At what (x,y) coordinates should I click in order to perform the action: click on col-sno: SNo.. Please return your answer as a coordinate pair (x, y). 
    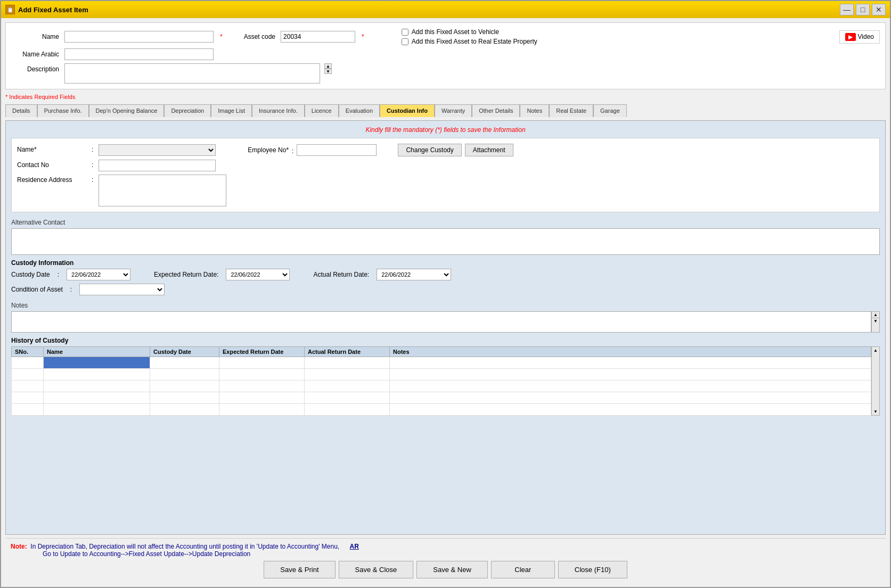
    Looking at the image, I should click on (28, 352).